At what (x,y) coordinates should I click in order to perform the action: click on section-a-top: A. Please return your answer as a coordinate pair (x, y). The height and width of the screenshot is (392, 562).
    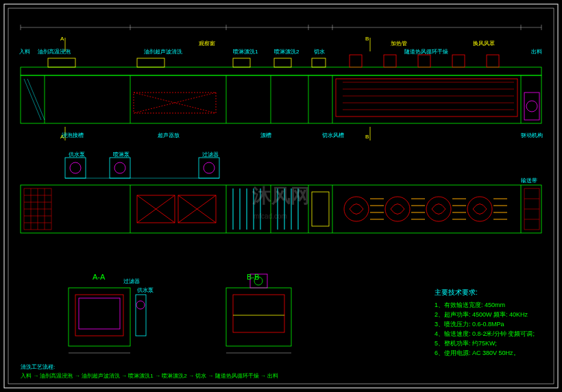
    Looking at the image, I should click on (62, 38).